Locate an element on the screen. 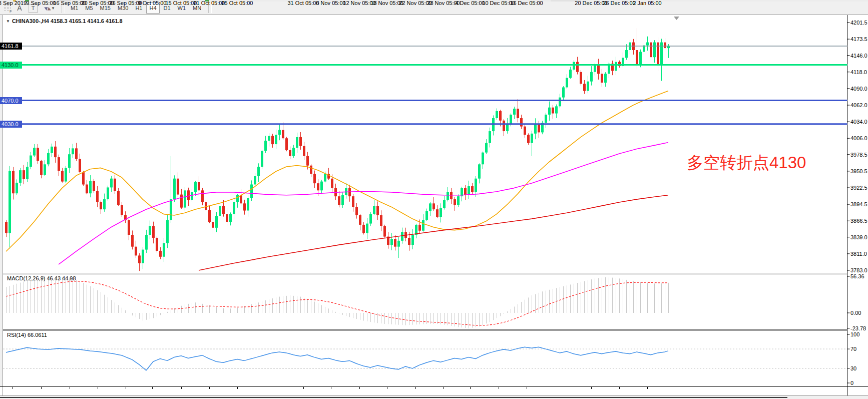 Image resolution: width=868 pixels, height=399 pixels. macd-tick-label: -23.78 is located at coordinates (858, 328).